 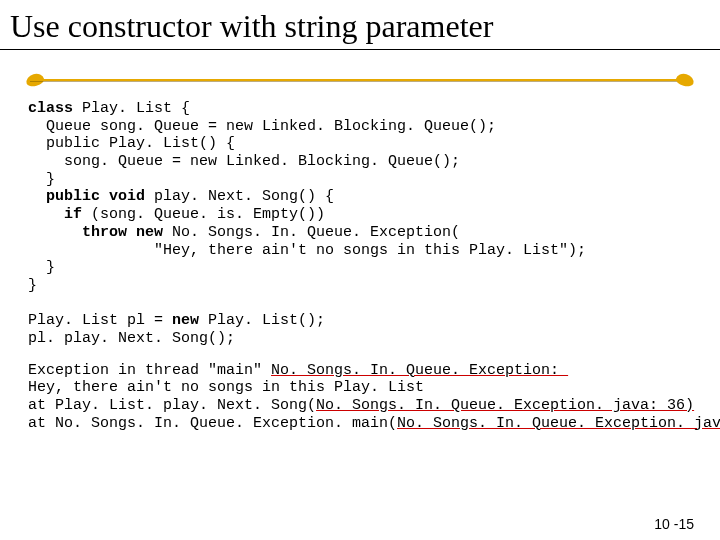 I want to click on kw-throw-new: throw new, so click(x=122, y=232).